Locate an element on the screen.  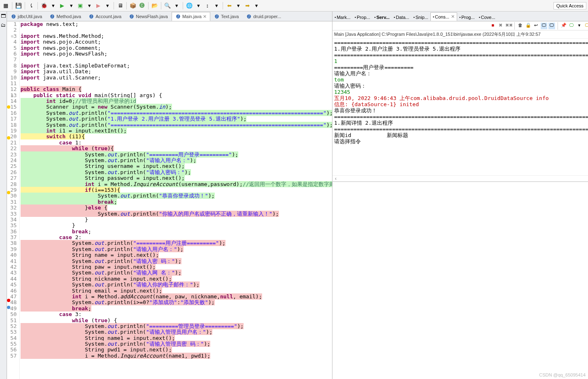
skip-breakpoints-icon: ⤹ is located at coordinates (31, 6).